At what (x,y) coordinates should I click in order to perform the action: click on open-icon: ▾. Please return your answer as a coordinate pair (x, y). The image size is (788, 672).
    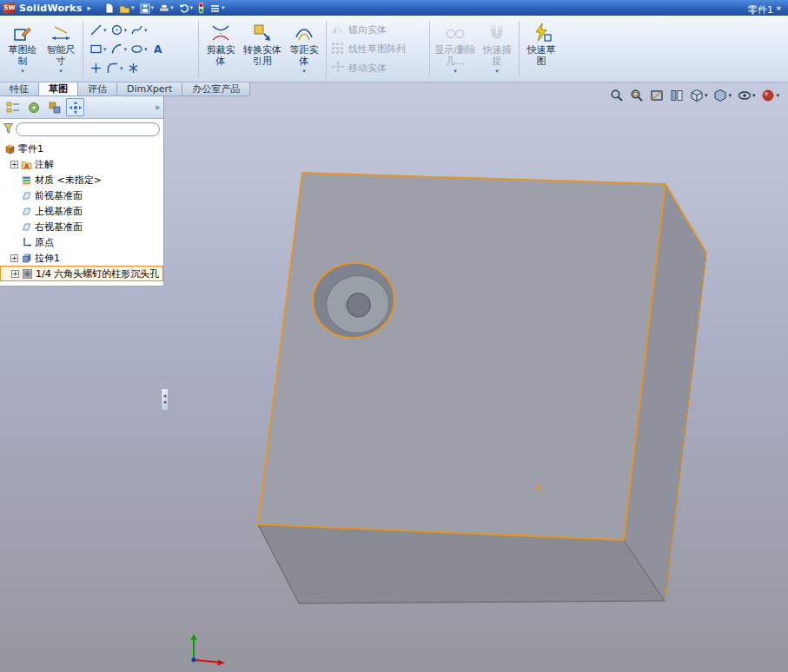
    Looking at the image, I should click on (127, 9).